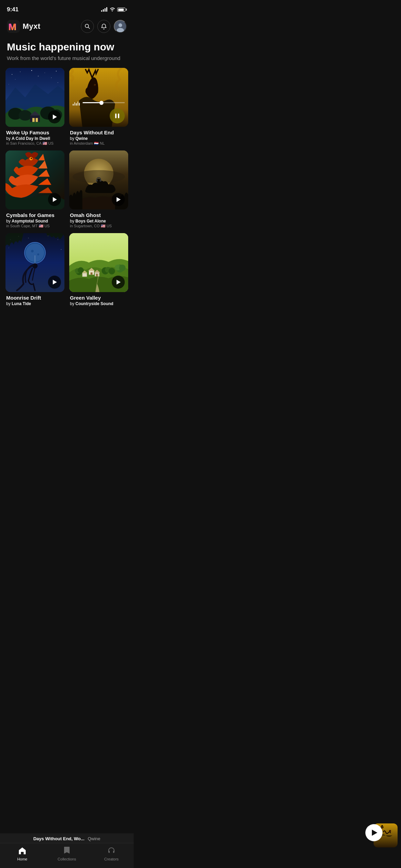 Image resolution: width=401 pixels, height=868 pixels. What do you see at coordinates (104, 103) in the screenshot?
I see `progress-track` at bounding box center [104, 103].